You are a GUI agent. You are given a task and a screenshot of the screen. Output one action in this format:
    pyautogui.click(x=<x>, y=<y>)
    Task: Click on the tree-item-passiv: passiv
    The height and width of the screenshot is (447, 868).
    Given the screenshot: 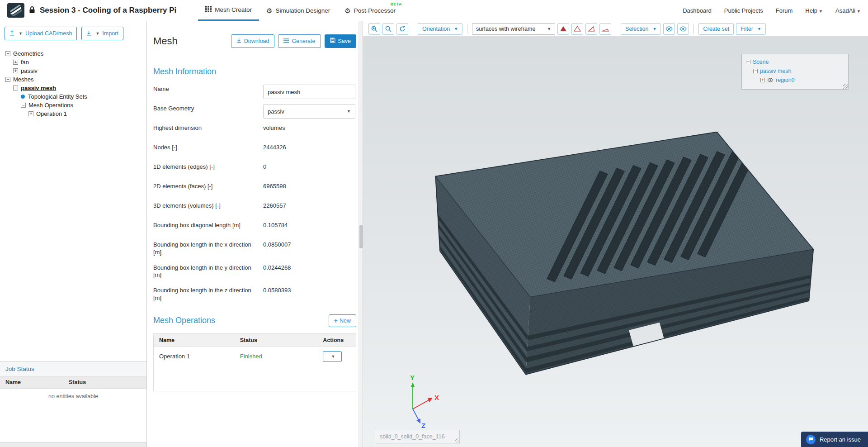 What is the action you would take?
    pyautogui.click(x=73, y=71)
    